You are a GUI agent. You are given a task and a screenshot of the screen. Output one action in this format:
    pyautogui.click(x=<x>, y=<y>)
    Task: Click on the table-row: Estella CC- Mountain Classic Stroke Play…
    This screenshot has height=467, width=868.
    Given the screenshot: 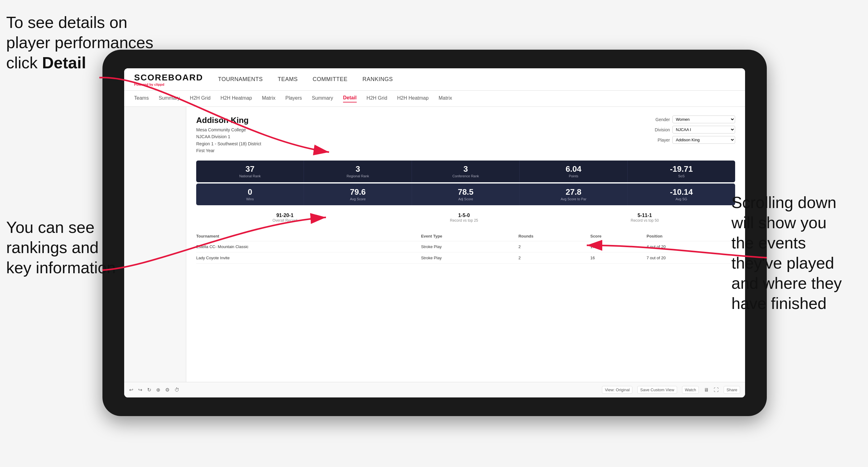 What is the action you would take?
    pyautogui.click(x=466, y=247)
    